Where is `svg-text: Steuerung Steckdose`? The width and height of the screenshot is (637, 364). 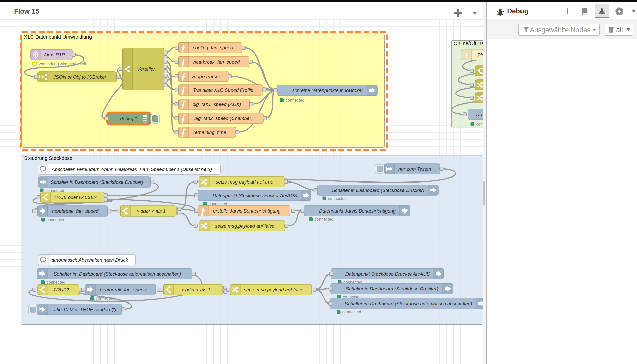
svg-text: Steuerung Steckdose is located at coordinates (48, 158).